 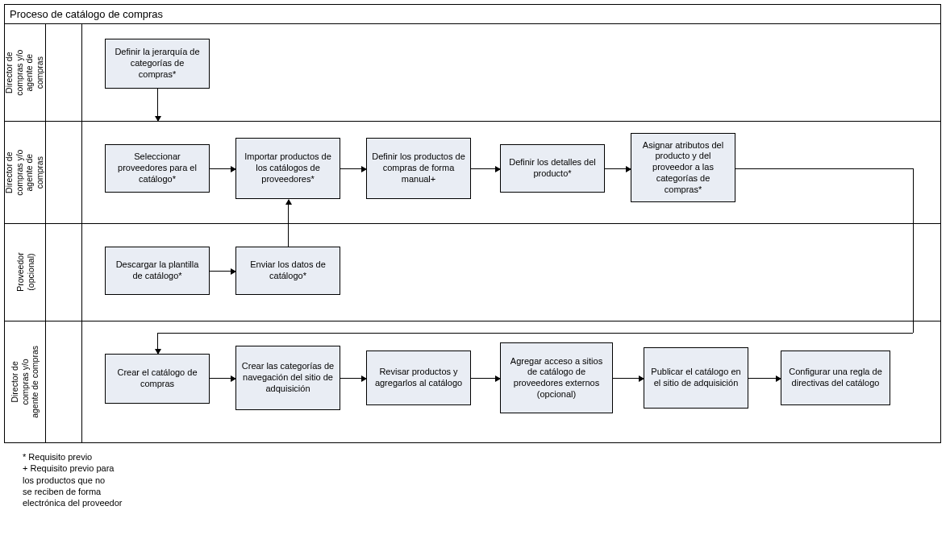 I want to click on node-define-manual: Definir los productos de compras de form…, so click(x=419, y=168).